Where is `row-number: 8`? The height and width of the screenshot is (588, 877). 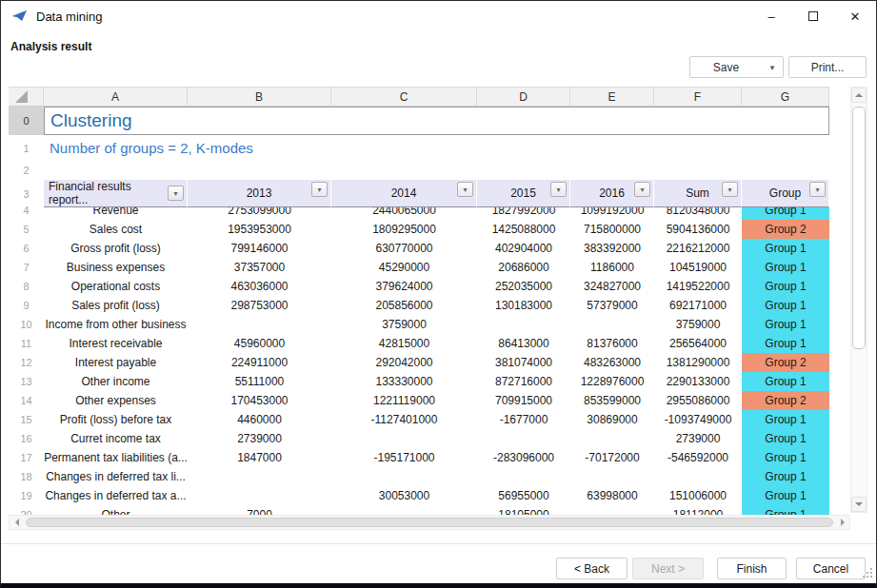
row-number: 8 is located at coordinates (27, 286).